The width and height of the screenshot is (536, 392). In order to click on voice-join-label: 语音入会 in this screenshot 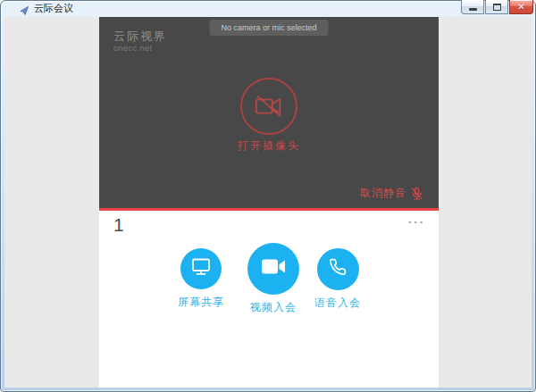, I will do `click(338, 304)`.